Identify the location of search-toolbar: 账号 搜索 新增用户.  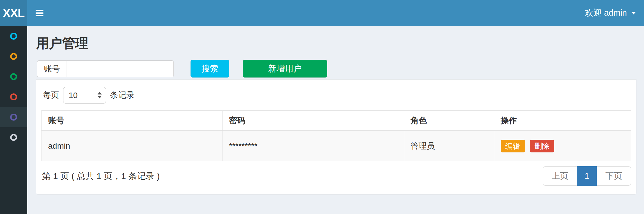
(182, 69).